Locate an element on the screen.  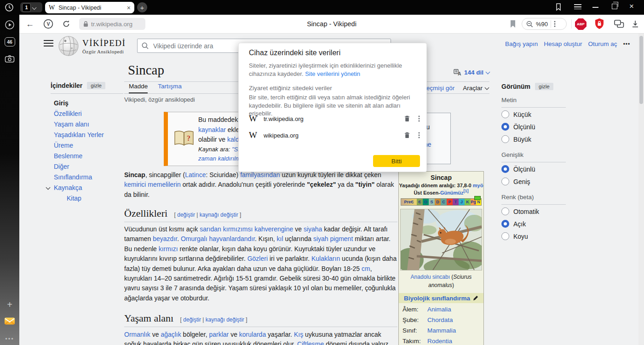
inline-link: myö is located at coordinates (478, 185).